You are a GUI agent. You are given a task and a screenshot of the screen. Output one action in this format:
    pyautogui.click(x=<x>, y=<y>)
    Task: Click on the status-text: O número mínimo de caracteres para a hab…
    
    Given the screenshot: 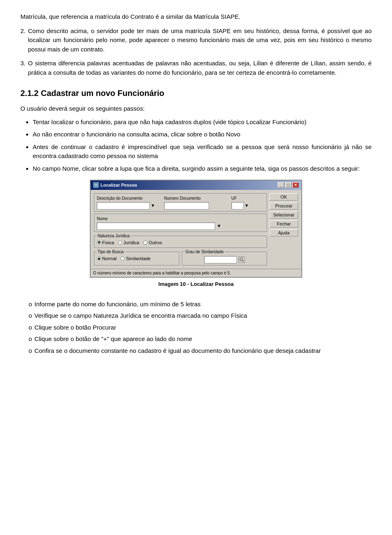 What is the action you would take?
    pyautogui.click(x=162, y=273)
    